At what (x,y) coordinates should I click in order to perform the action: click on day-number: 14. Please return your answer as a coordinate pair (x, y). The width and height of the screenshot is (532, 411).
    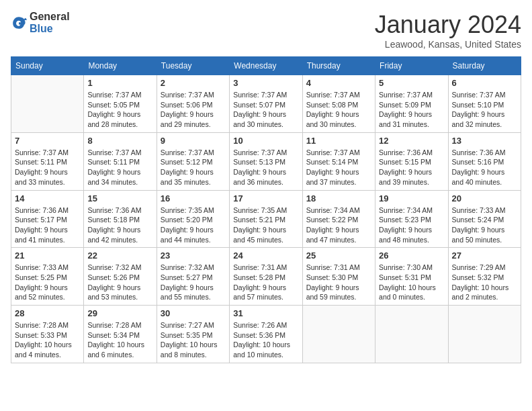
    Looking at the image, I should click on (47, 199).